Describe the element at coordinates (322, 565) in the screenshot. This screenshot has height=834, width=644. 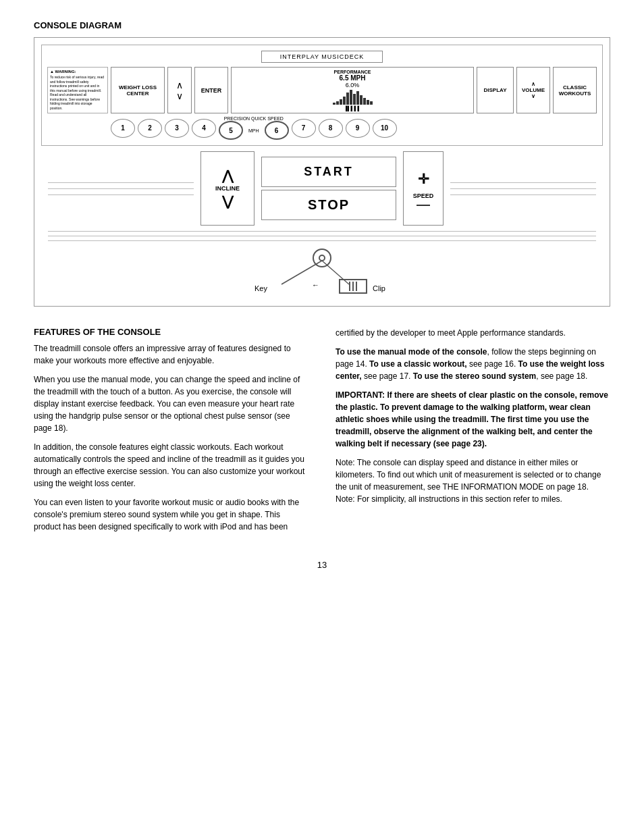
I see `page-number: 13` at that location.